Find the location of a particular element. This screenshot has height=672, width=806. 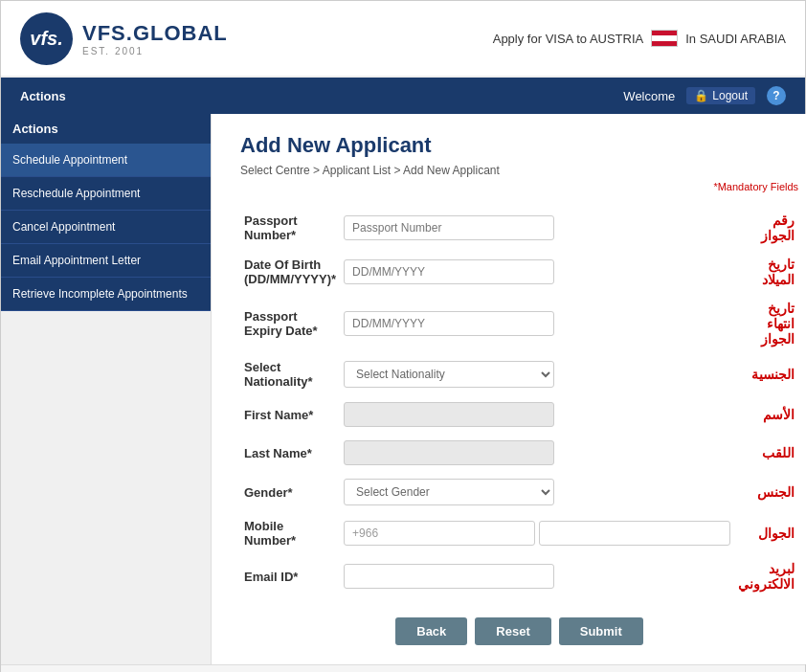

back-button: Back is located at coordinates (431, 632).